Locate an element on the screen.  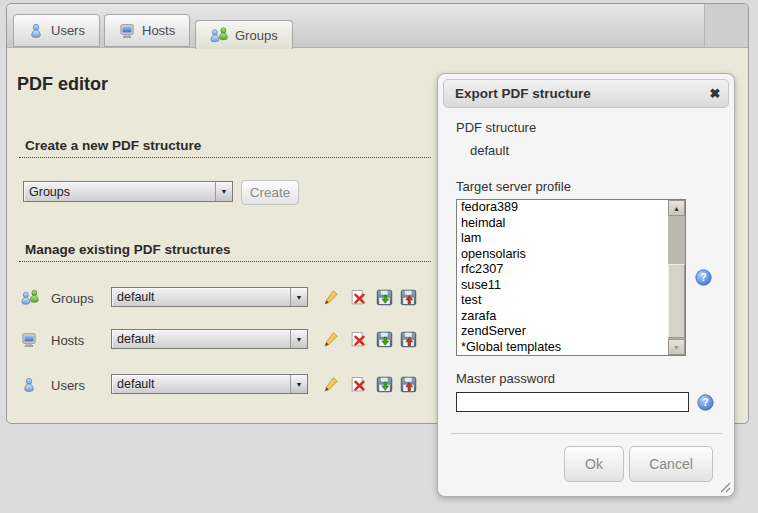
pdf-type-select: Groups ▼ is located at coordinates (128, 192).